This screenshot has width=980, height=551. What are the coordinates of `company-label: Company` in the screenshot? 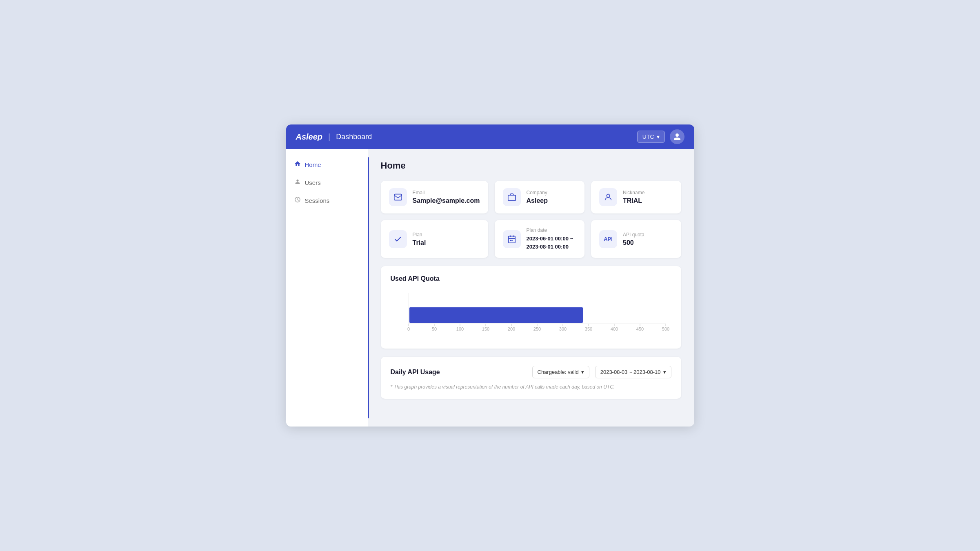 It's located at (537, 193).